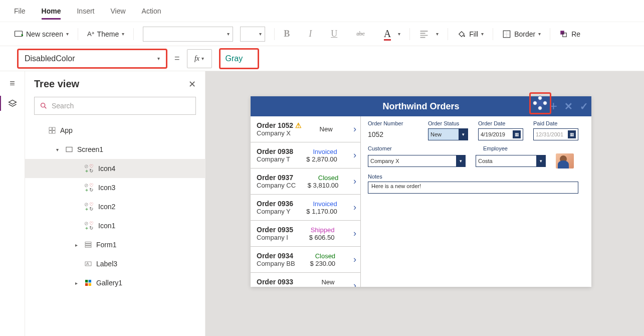 The width and height of the screenshot is (644, 336). I want to click on align-icon, so click(424, 34).